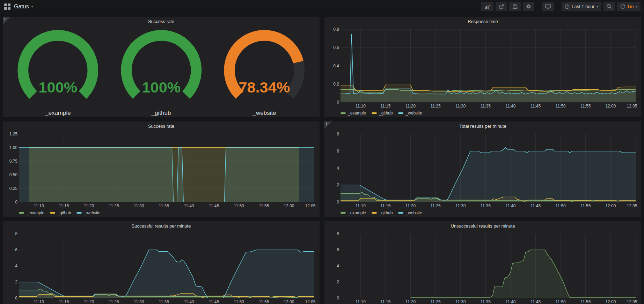 Image resolution: width=644 pixels, height=304 pixels. What do you see at coordinates (114, 206) in the screenshot?
I see `x-axis-tick: 11:25` at bounding box center [114, 206].